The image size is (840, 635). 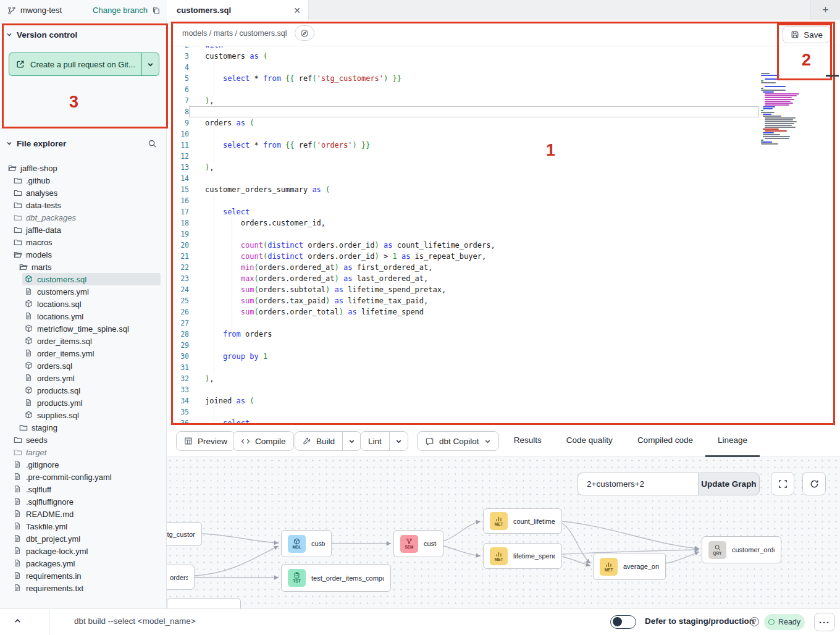 What do you see at coordinates (458, 441) in the screenshot?
I see `dbt-copilot-button: dbt Copilot` at bounding box center [458, 441].